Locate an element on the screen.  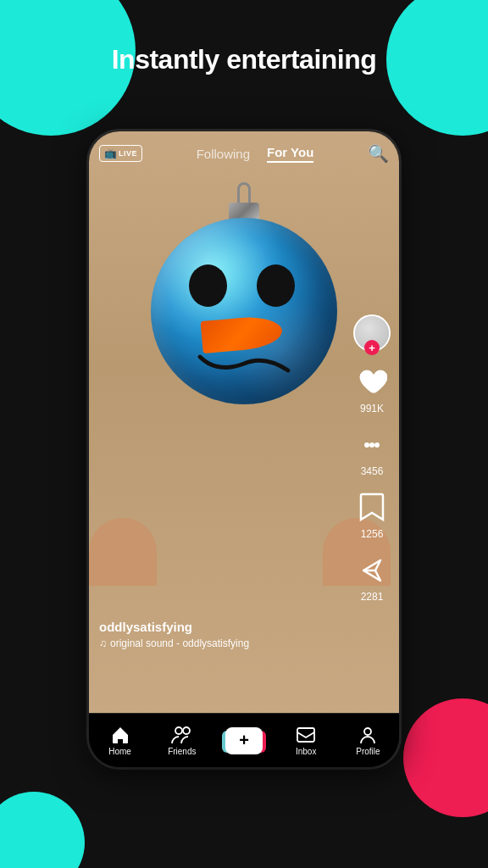
like-action: 991K is located at coordinates (372, 389).